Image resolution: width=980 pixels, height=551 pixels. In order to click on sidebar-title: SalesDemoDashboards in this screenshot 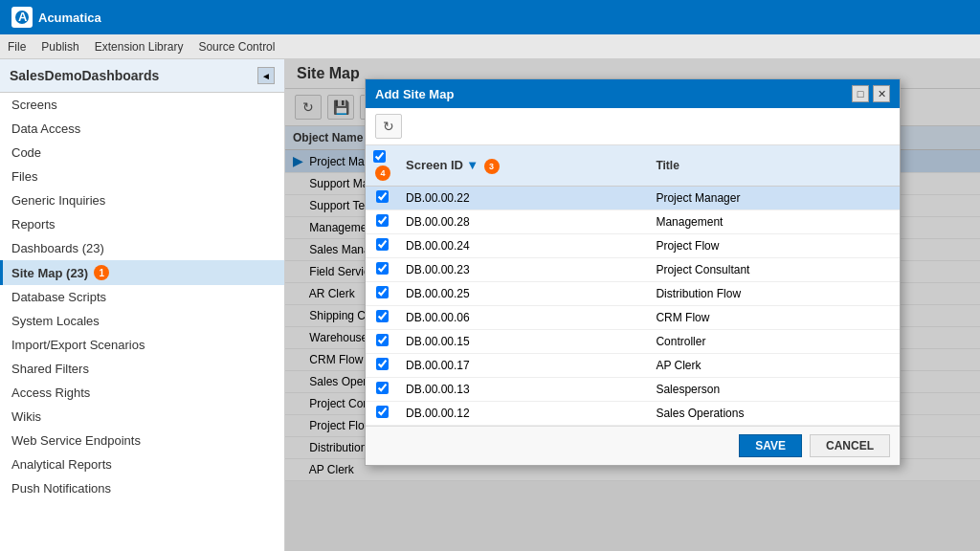, I will do `click(84, 76)`.